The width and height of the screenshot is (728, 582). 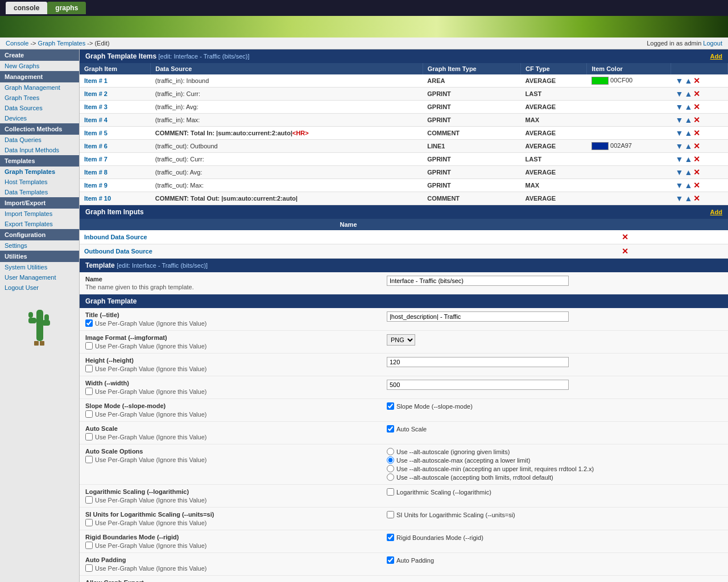 I want to click on sidebar-item-settings: Settings, so click(x=40, y=246).